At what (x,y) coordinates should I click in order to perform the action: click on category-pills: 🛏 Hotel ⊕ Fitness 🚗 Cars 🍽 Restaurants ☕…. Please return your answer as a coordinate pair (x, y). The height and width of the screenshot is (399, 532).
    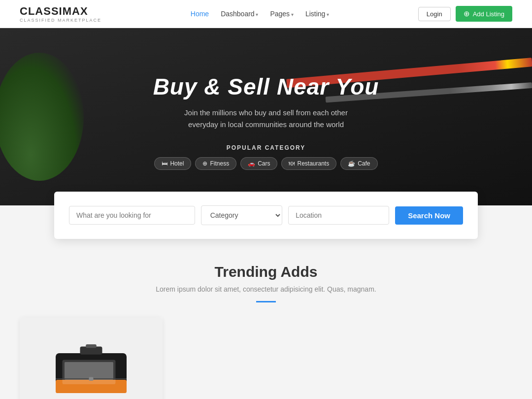
    Looking at the image, I should click on (266, 164).